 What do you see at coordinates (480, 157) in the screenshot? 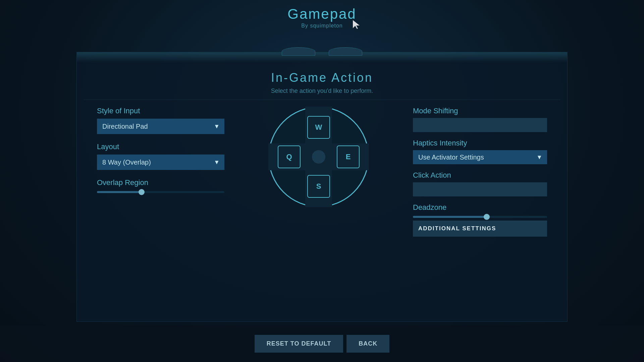
I see `haptics-intensity-select: Use Activator Settings Off Low Medium Hi…` at bounding box center [480, 157].